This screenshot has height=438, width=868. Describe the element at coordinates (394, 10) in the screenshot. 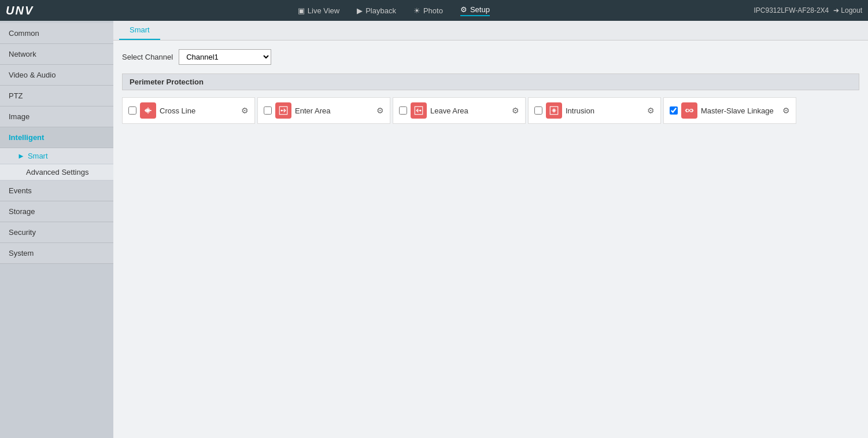

I see `header-nav: ▣ Live View ▶ Playback ☀ Photo ⚙ Setup` at that location.